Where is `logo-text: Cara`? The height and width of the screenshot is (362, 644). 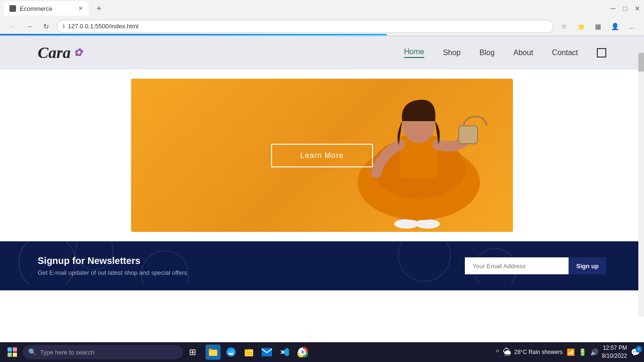
logo-text: Cara is located at coordinates (54, 53).